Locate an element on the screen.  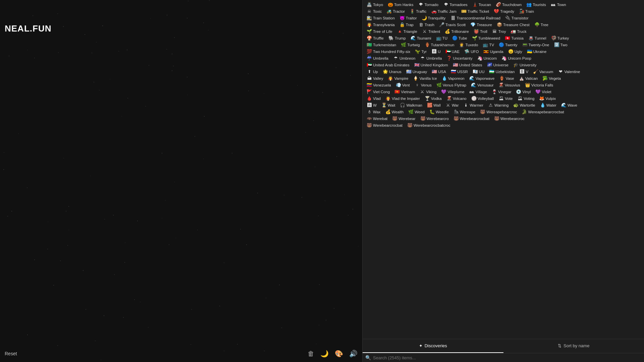
list-item: 📟Twenty-One is located at coordinates (536, 45).